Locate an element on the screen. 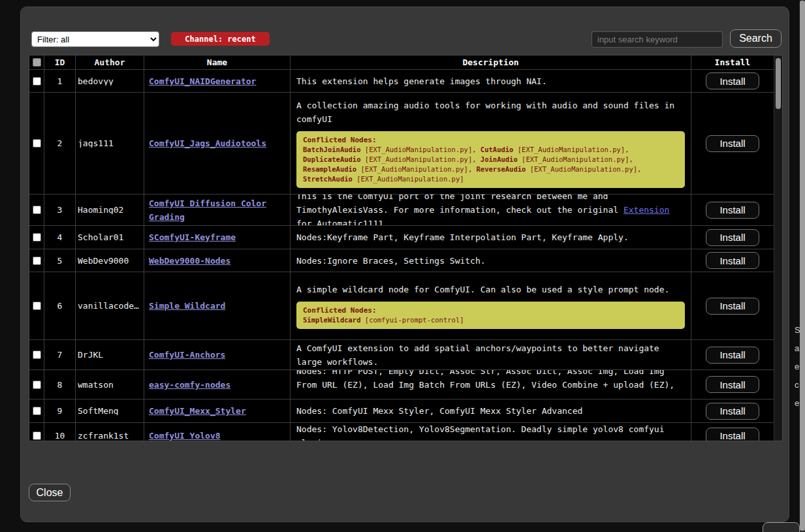 The height and width of the screenshot is (532, 805). row-description: Nodes:Ignore Braces, Settings Switch. is located at coordinates (391, 261).